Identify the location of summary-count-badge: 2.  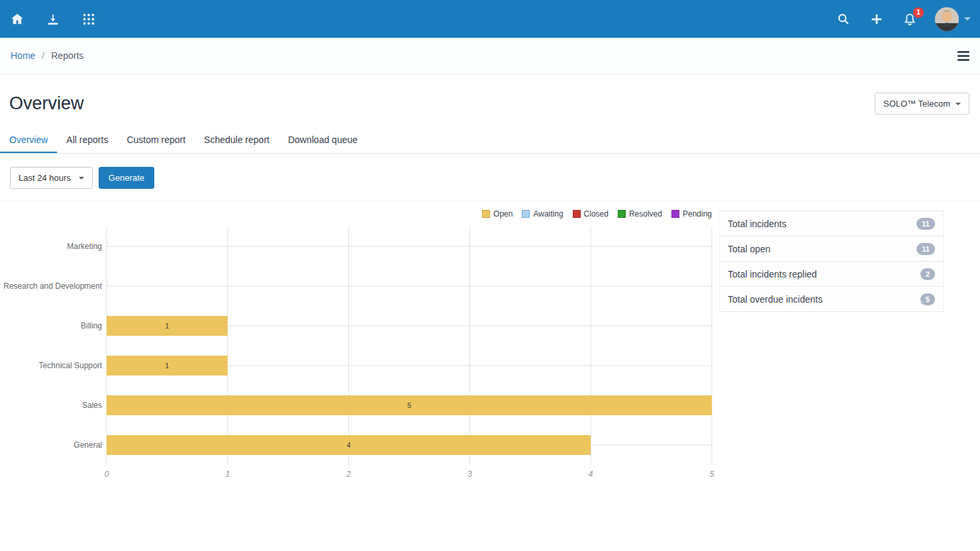
(928, 274).